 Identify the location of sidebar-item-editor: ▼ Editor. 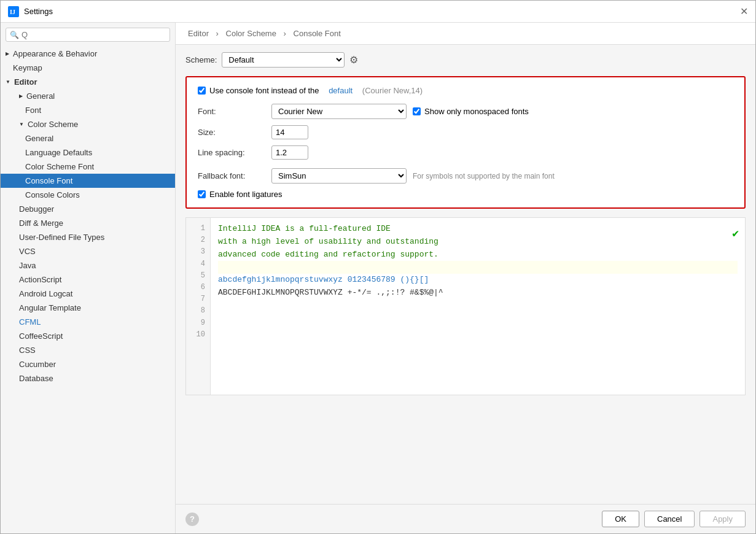
(88, 82).